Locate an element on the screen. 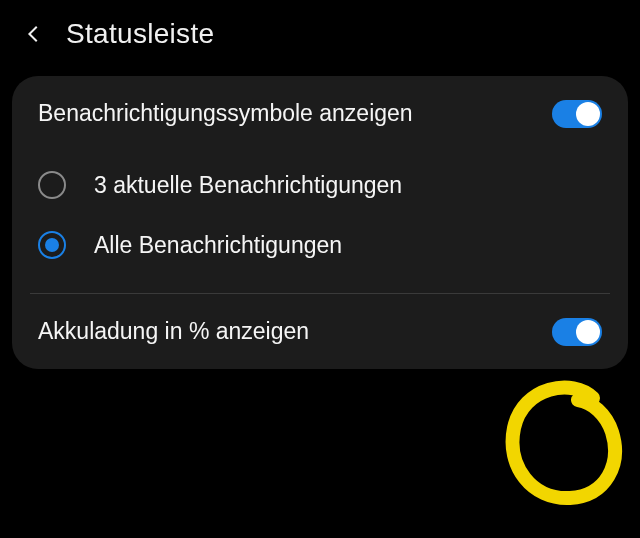 The image size is (640, 538). radio-label: 3 aktuelle Benachrichtigungen is located at coordinates (248, 186).